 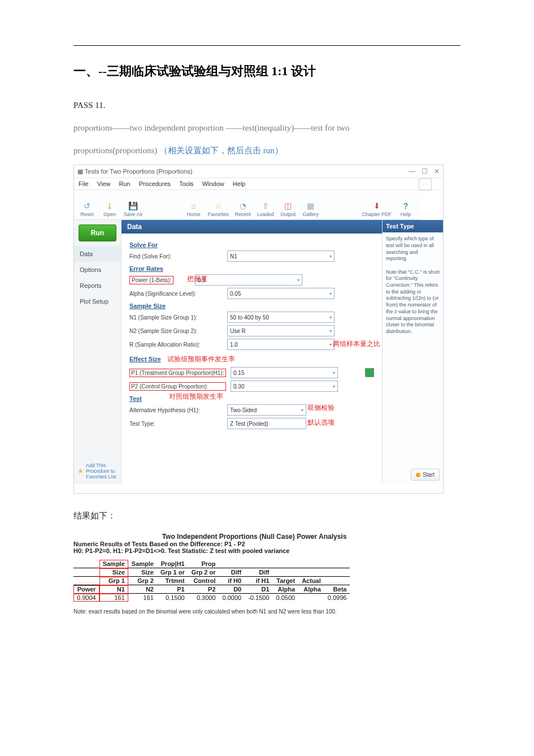 I want to click on gallery-icon: ▦, so click(x=311, y=206).